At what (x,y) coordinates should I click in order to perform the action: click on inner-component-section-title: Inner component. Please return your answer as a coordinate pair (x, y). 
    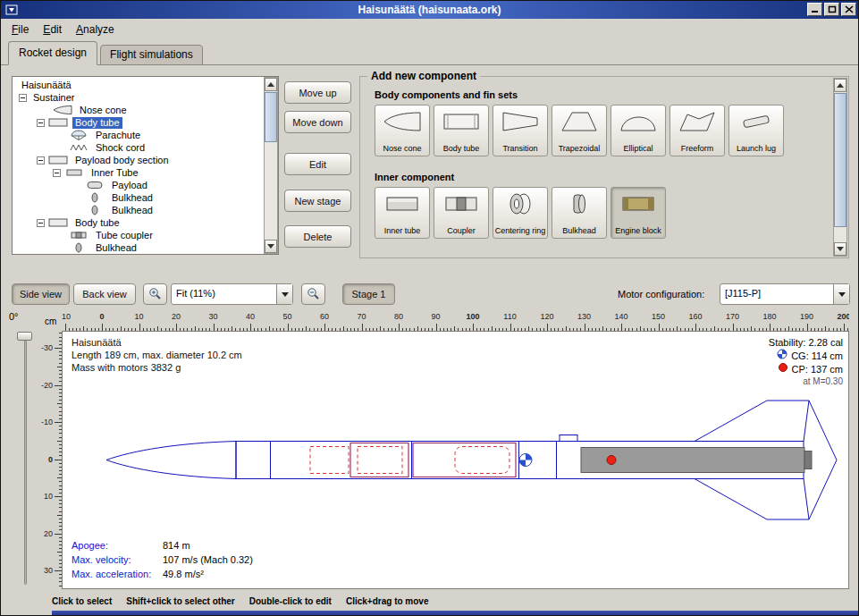
    Looking at the image, I should click on (415, 177).